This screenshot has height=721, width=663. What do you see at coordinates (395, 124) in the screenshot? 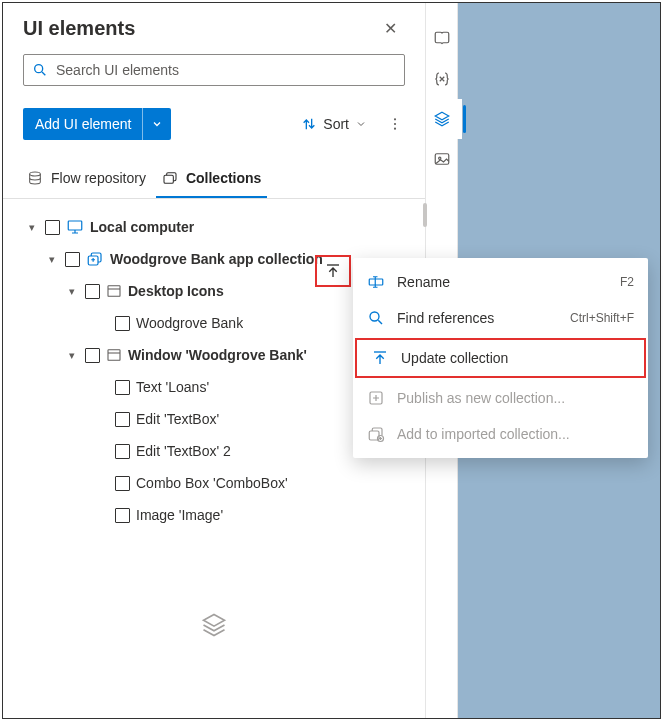
I see `more-vertical-icon` at bounding box center [395, 124].